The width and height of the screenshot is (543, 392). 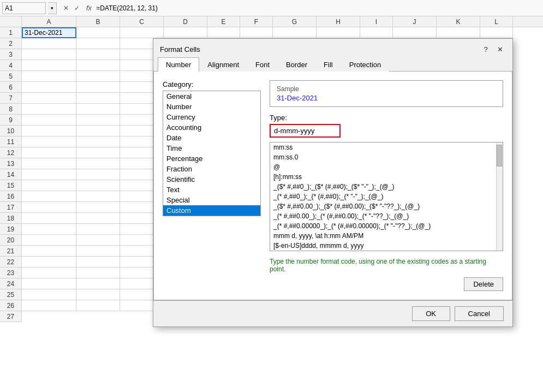 What do you see at coordinates (386, 226) in the screenshot?
I see `list-item: _(* #,##0.00000_);_(* (#,##0.00000);_(* …` at bounding box center [386, 226].